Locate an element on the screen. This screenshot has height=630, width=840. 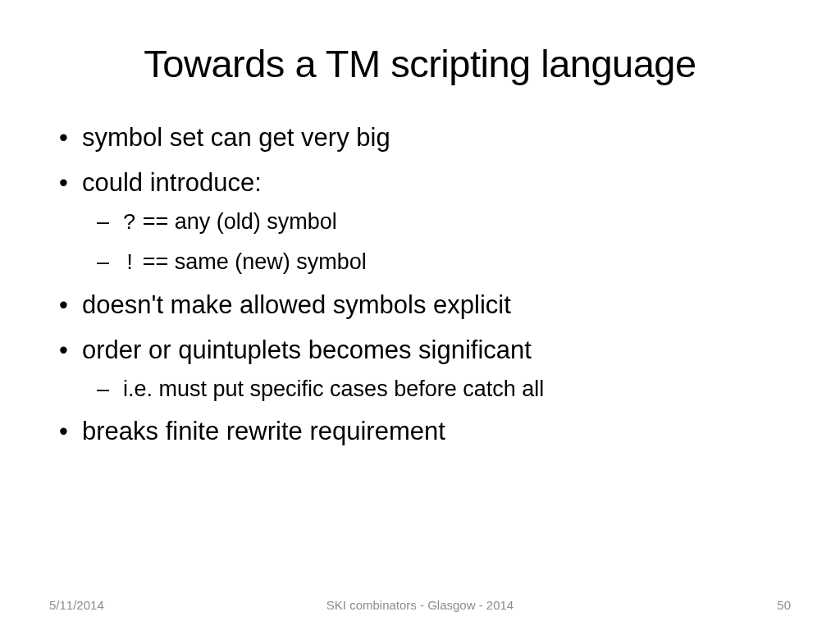
bullet-text: could introduce: is located at coordinates (172, 182).